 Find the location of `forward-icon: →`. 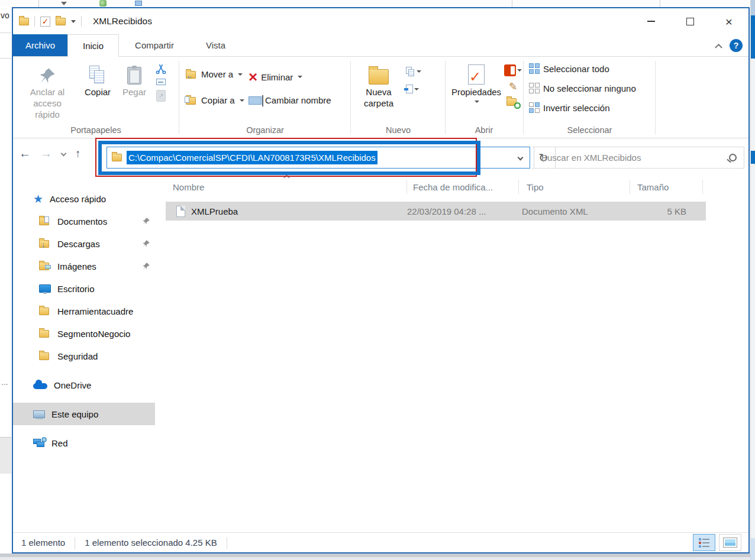

forward-icon: → is located at coordinates (46, 154).